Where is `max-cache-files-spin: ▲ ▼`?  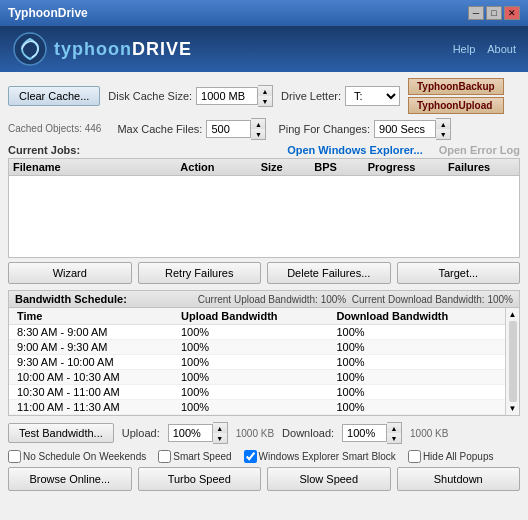
max-cache-files-spin: ▲ ▼ is located at coordinates (236, 129).